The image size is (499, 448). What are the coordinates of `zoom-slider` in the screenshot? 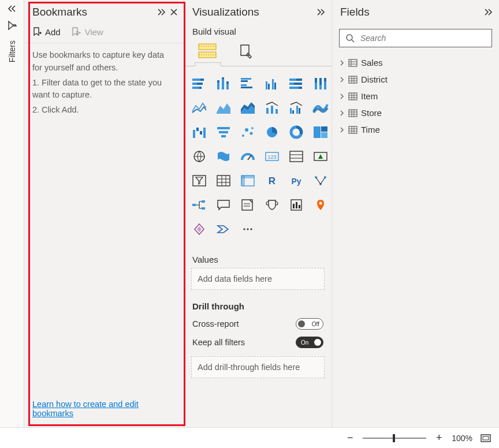 It's located at (394, 438).